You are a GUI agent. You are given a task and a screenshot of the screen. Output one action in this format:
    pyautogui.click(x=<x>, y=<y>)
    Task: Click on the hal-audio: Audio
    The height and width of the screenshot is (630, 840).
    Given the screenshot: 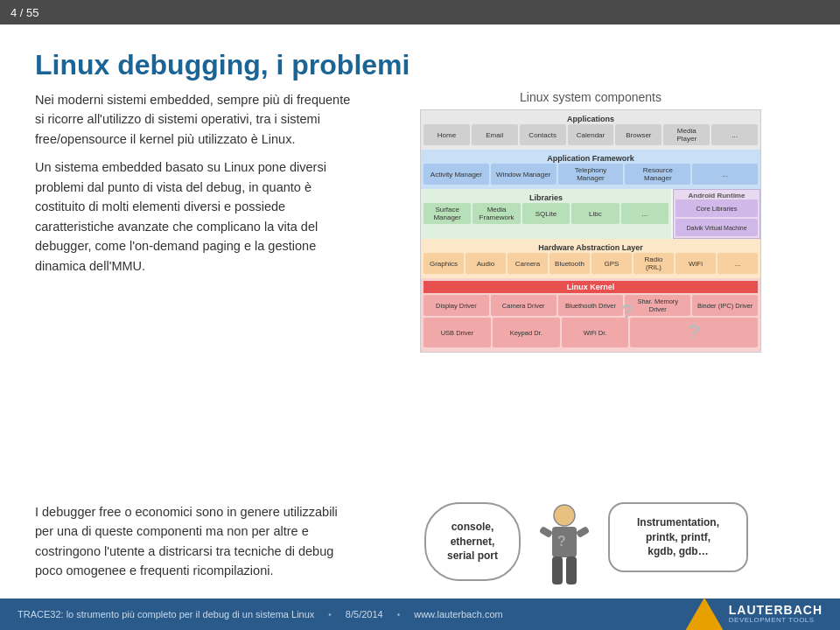 What is the action you would take?
    pyautogui.click(x=486, y=263)
    